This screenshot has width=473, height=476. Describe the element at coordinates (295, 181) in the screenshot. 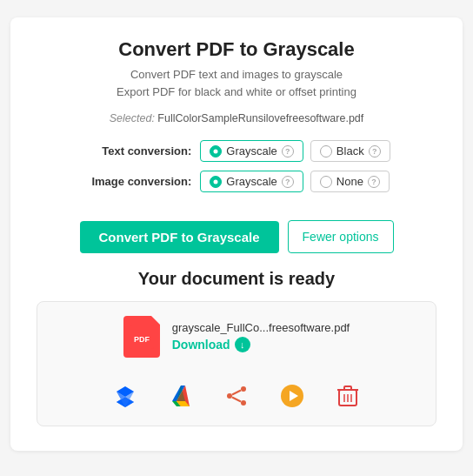

I see `image-conversion-group: Grayscale ? None ?` at that location.